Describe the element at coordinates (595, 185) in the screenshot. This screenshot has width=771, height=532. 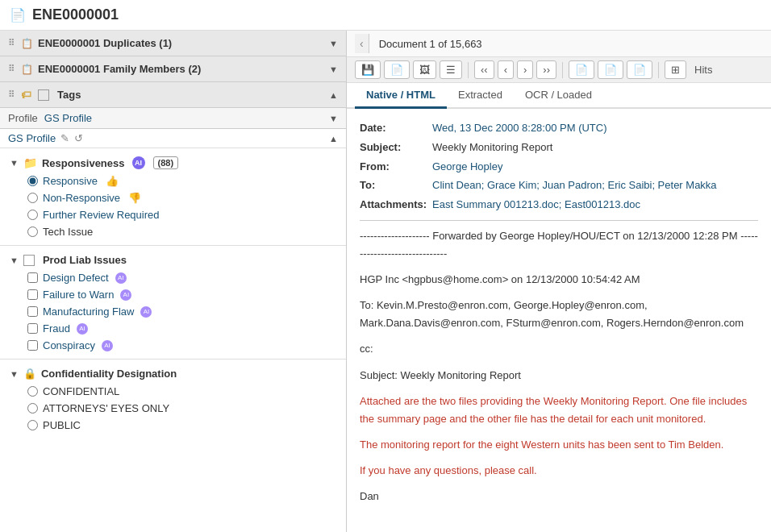
I see `to-value: Clint Dean; Grace Kim; Juan Padron; Eric…` at that location.